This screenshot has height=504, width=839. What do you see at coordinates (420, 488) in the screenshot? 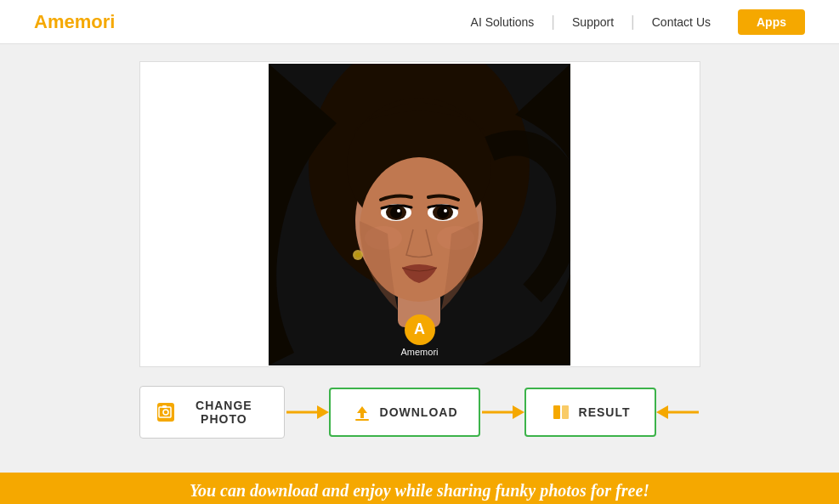
I see `bottom-banner: You can download and enjoy while sharing…` at bounding box center [420, 488].